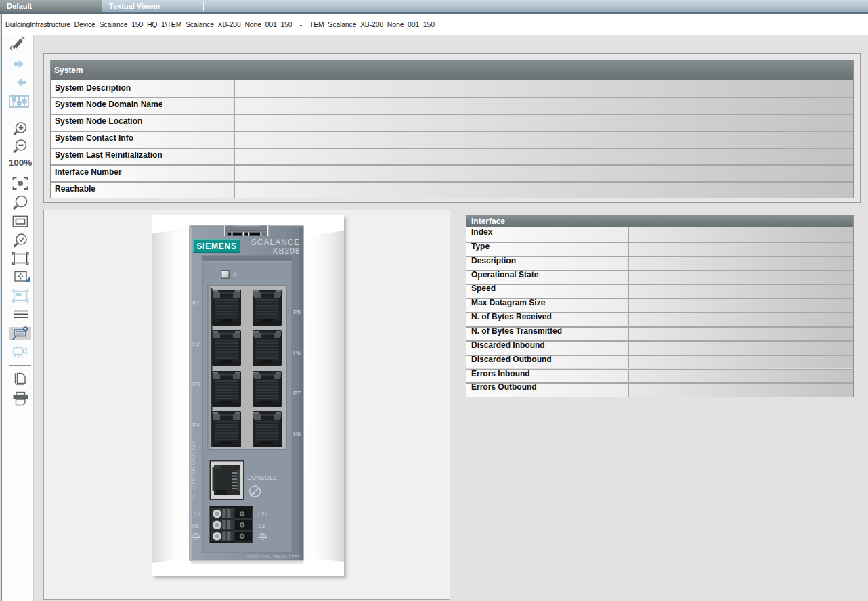 The image size is (868, 601). Describe the element at coordinates (297, 393) in the screenshot. I see `svg-text: P7` at that location.